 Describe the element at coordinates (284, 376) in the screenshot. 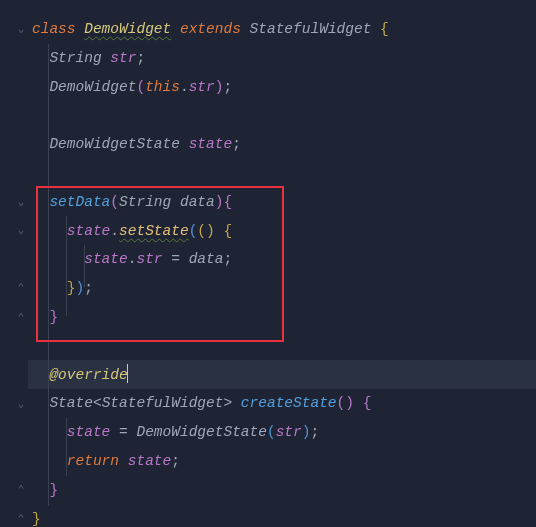

I see `code-line: @override` at that location.